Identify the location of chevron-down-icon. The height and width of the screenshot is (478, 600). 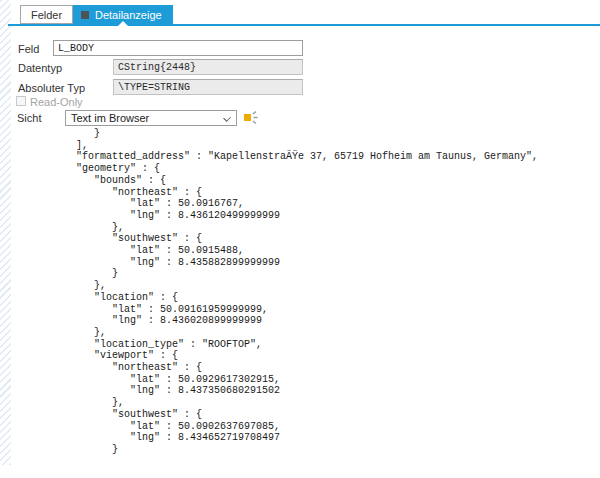
(227, 118).